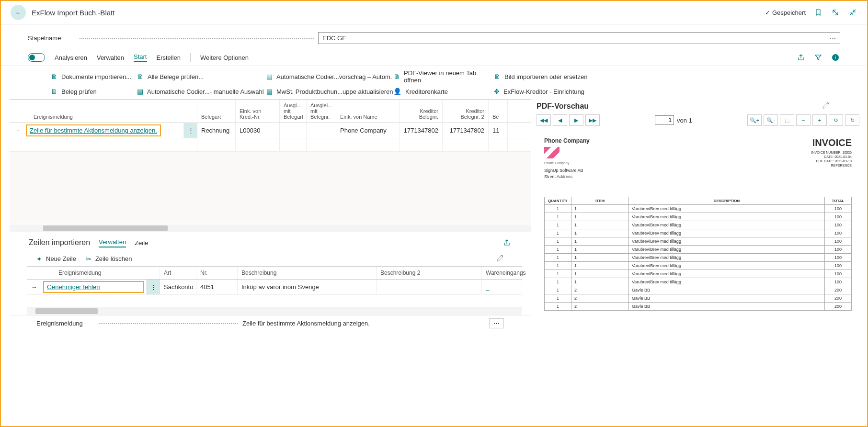  Describe the element at coordinates (270, 242) in the screenshot. I see `sub-panel-header: Zeilen importieren Verwalten Zeile` at that location.